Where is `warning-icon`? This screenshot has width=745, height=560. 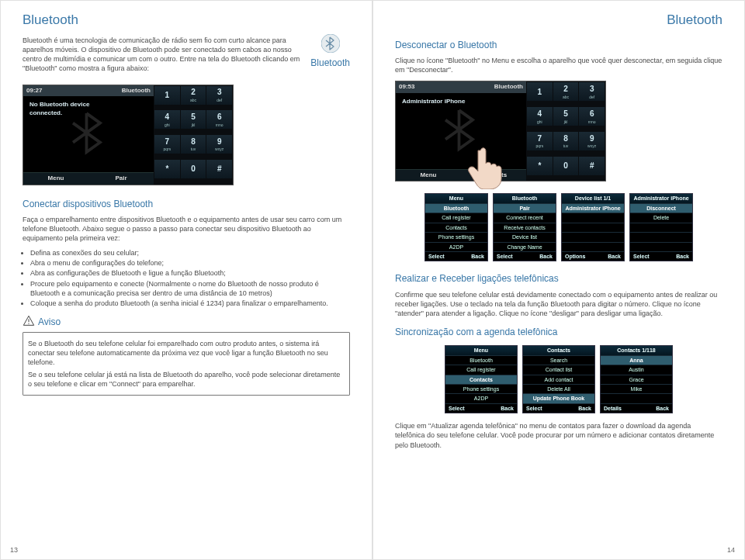 warning-icon is located at coordinates (29, 323).